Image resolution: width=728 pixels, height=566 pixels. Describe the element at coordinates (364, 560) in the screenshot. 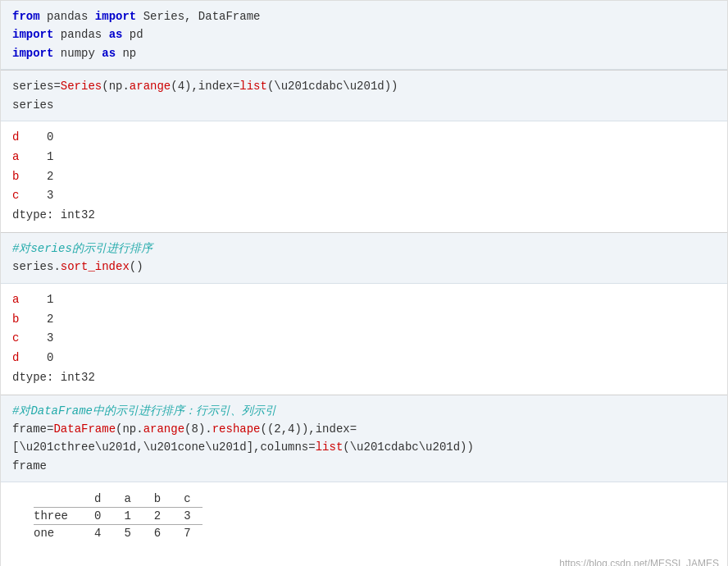

I see `watermark: https://blog.csdn.net/MESSI_JAMES` at that location.